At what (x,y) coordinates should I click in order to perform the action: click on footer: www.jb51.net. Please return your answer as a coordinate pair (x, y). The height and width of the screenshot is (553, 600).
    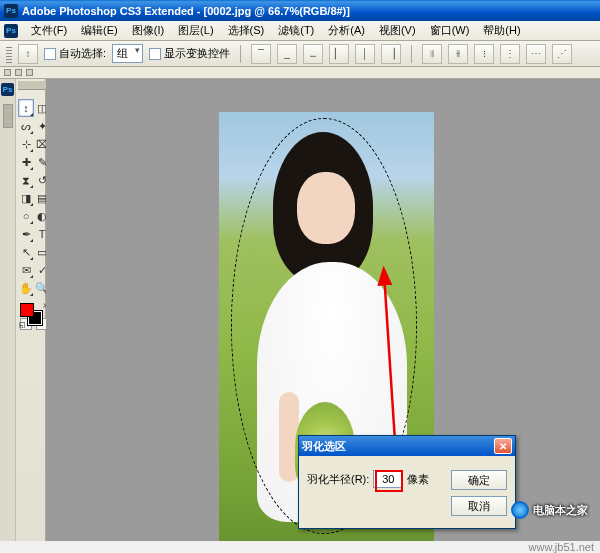
    Looking at the image, I should click on (300, 547).